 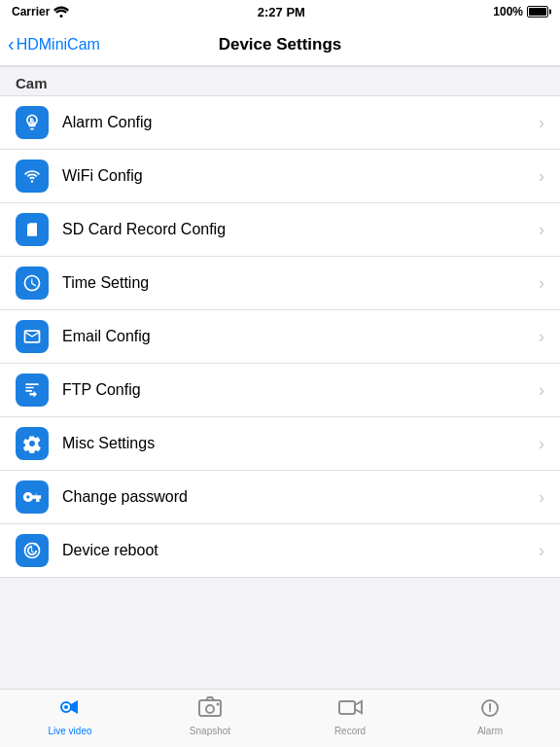 What do you see at coordinates (31, 12) in the screenshot?
I see `carrier-label: Carrier` at bounding box center [31, 12].